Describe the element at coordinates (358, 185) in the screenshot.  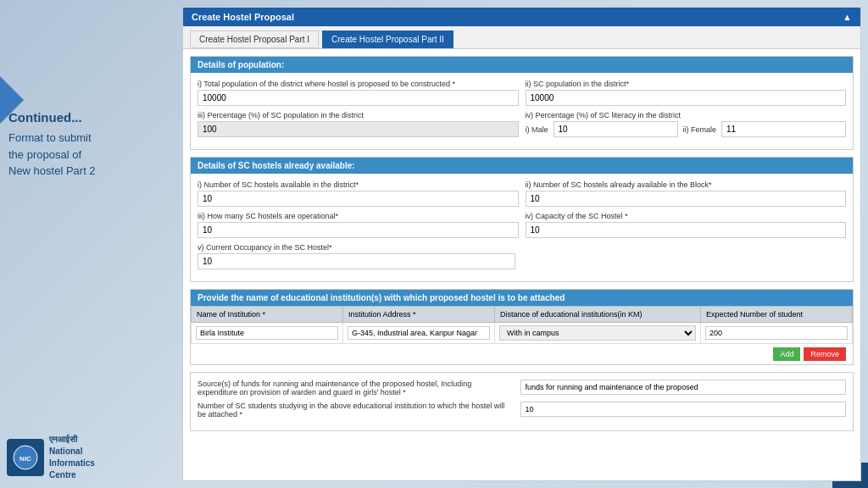
I see `district-hostels-label: i) Number of SC hostels available in the…` at that location.